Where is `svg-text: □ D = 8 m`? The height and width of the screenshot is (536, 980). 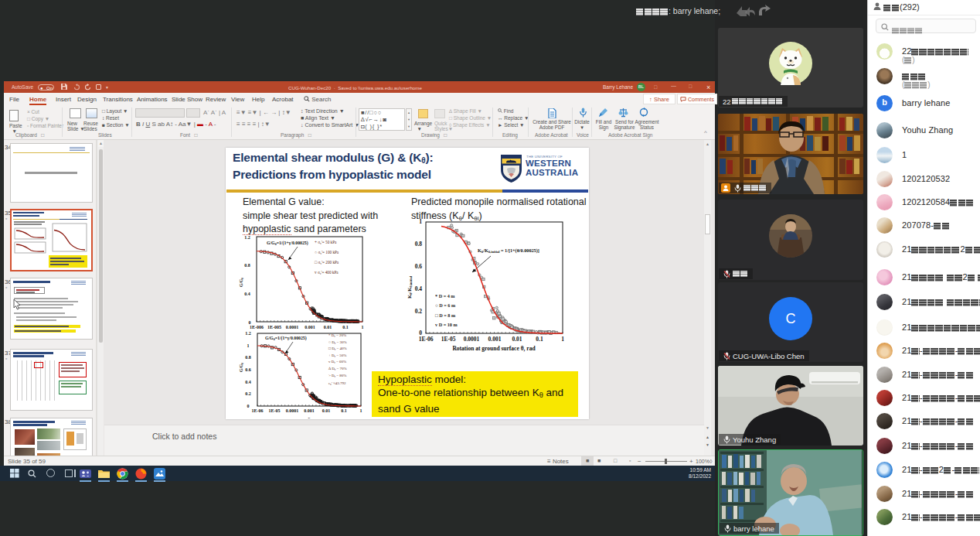
svg-text: □ D = 8 m is located at coordinates (445, 316).